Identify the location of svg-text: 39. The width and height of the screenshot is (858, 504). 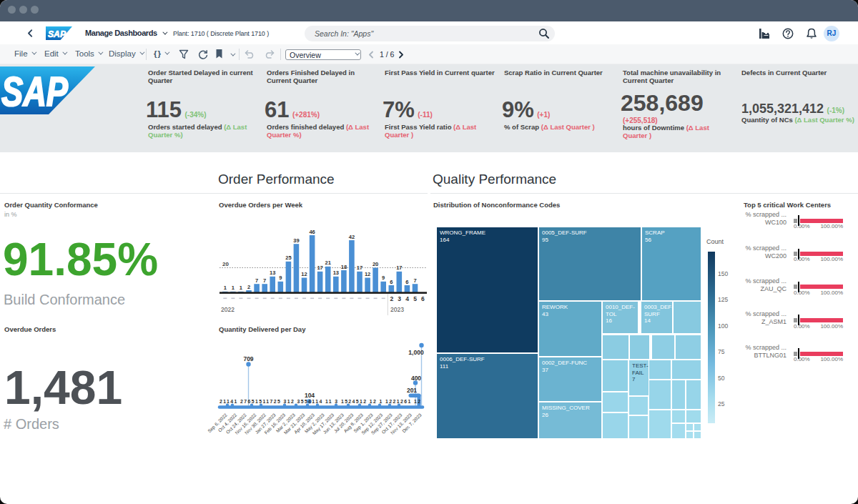
(296, 240).